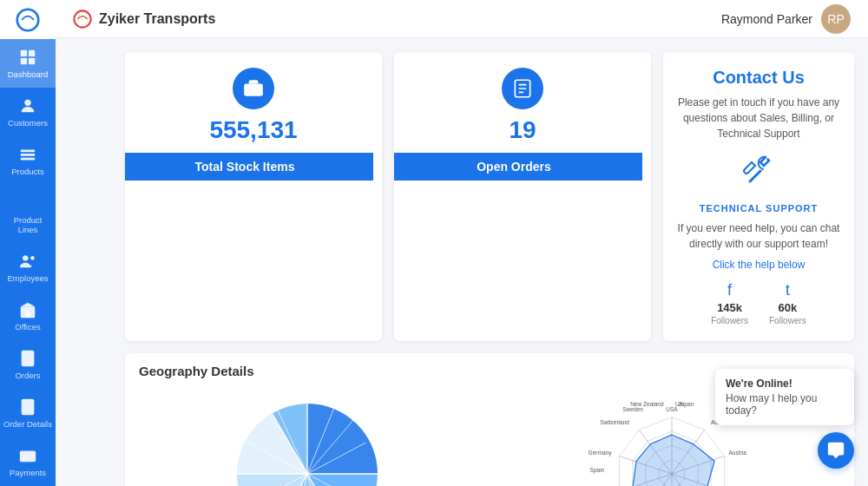 This screenshot has height=486, width=868. Describe the element at coordinates (28, 123) in the screenshot. I see `sidebar-item-customers-label: Customers` at that location.